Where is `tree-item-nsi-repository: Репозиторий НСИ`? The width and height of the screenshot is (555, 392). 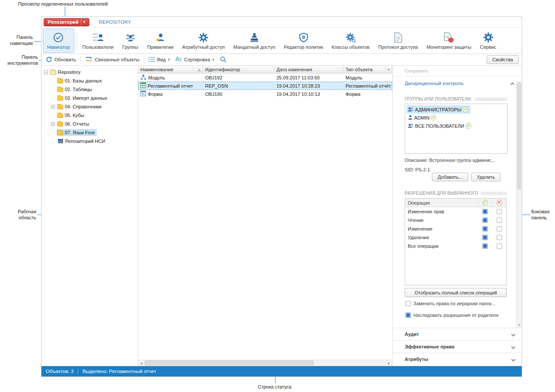
tree-item-nsi-repository: Репозиторий НСИ is located at coordinates (90, 141).